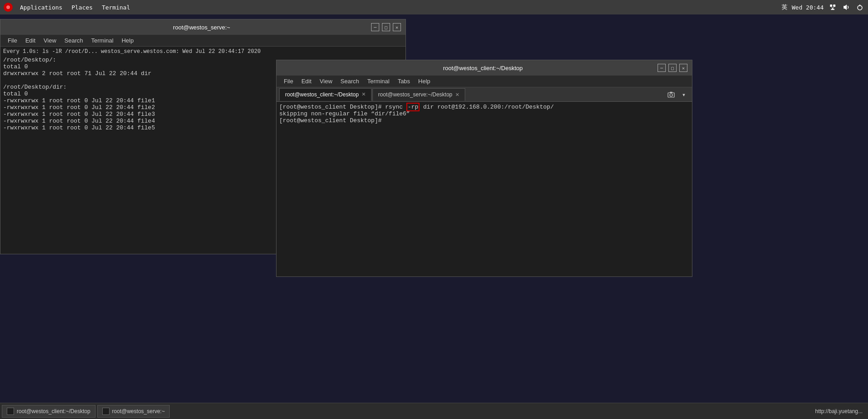 The height and width of the screenshot is (419, 868). I want to click on terminal-right-title: root@westos_client:~/Desktop, so click(483, 68).